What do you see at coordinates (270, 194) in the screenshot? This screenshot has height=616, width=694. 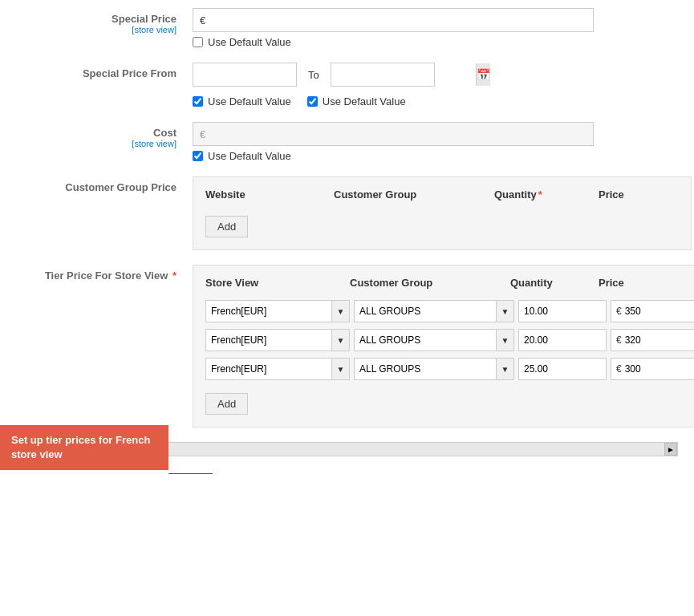 I see `cgp-website-header: Website` at bounding box center [270, 194].